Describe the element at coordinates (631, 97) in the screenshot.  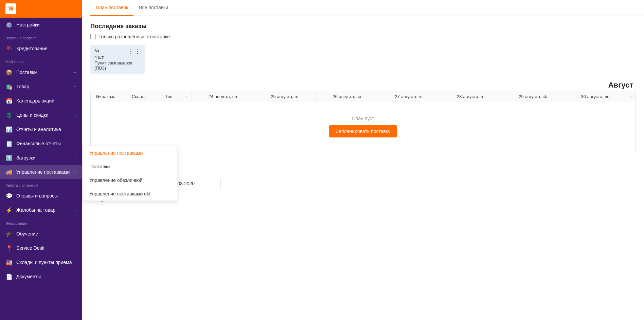
I see `nav-next-icon: →` at that location.